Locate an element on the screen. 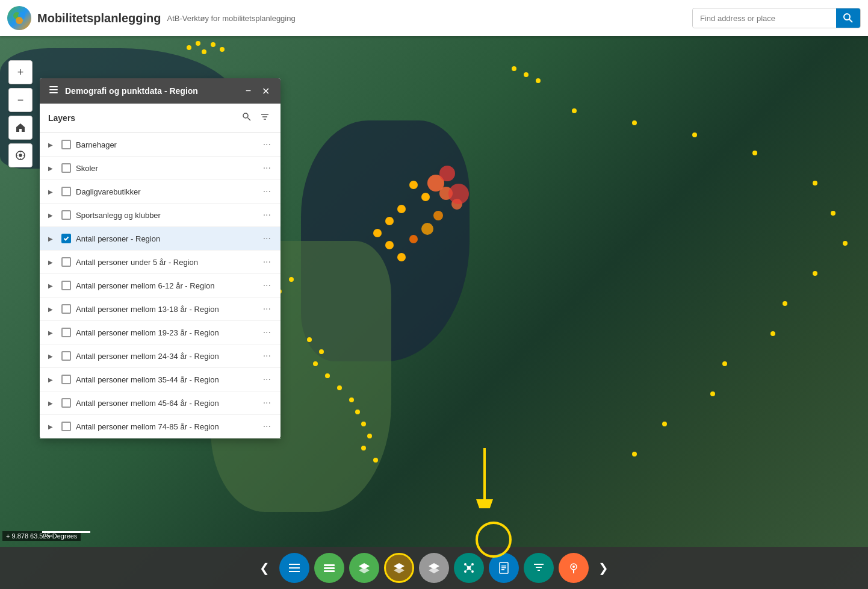 The width and height of the screenshot is (868, 589). layer-item: ▶Barnehager··· is located at coordinates (160, 145).